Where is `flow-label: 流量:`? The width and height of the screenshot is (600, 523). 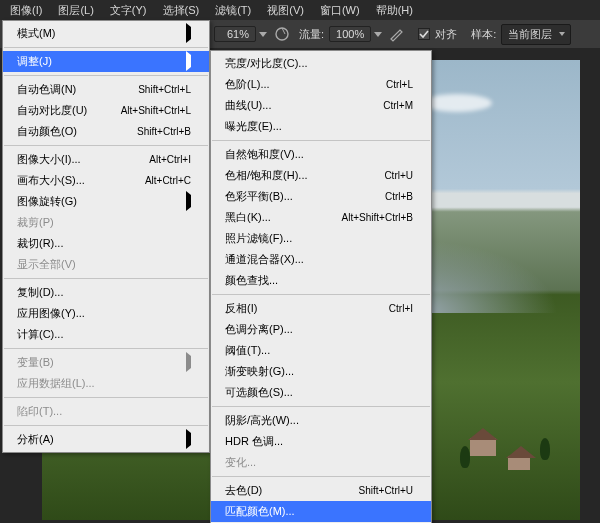 flow-label: 流量: is located at coordinates (312, 34).